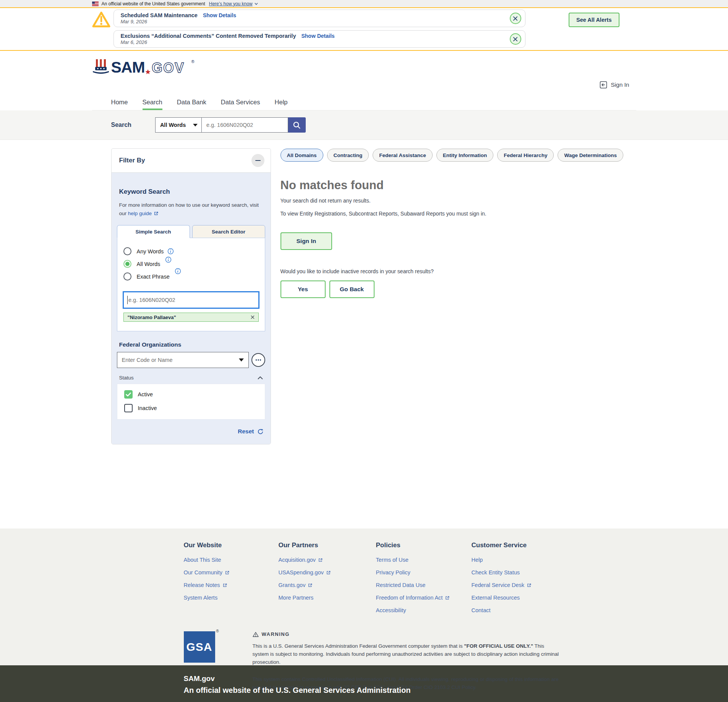 This screenshot has height=702, width=728. What do you see at coordinates (132, 161) in the screenshot?
I see `filter-by-title: Filter By` at bounding box center [132, 161].